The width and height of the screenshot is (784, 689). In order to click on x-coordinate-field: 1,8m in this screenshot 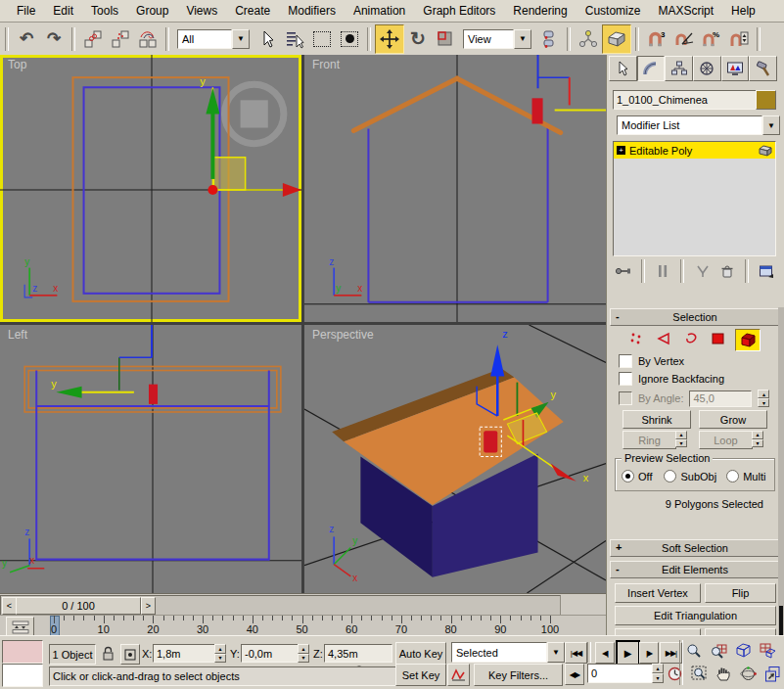, I will do `click(187, 654)`.